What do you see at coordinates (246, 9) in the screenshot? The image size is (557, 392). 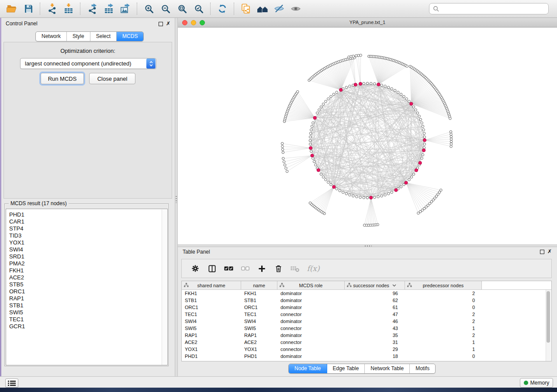 I see `duplicate-network-icon` at bounding box center [246, 9].